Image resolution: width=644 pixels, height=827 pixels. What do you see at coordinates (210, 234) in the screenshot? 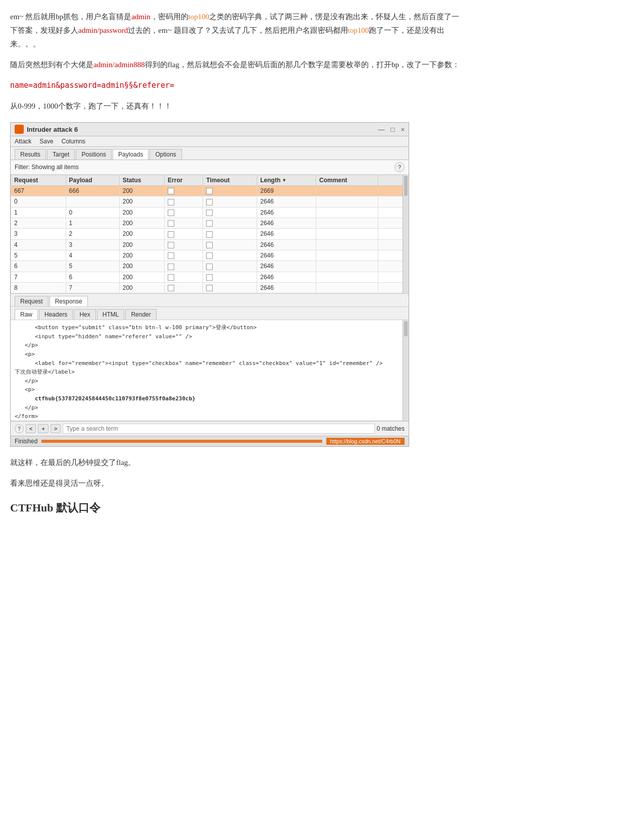
I see `attack-results-table: Request Payload Status Error Timeout Len…` at bounding box center [210, 234].